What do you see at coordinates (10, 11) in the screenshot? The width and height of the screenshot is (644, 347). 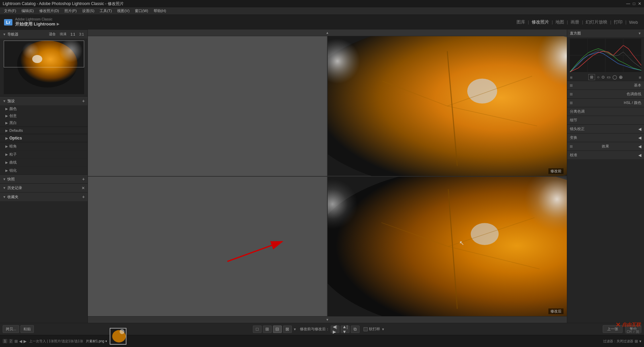 I see `menu-item-F: 文件(F)` at bounding box center [10, 11].